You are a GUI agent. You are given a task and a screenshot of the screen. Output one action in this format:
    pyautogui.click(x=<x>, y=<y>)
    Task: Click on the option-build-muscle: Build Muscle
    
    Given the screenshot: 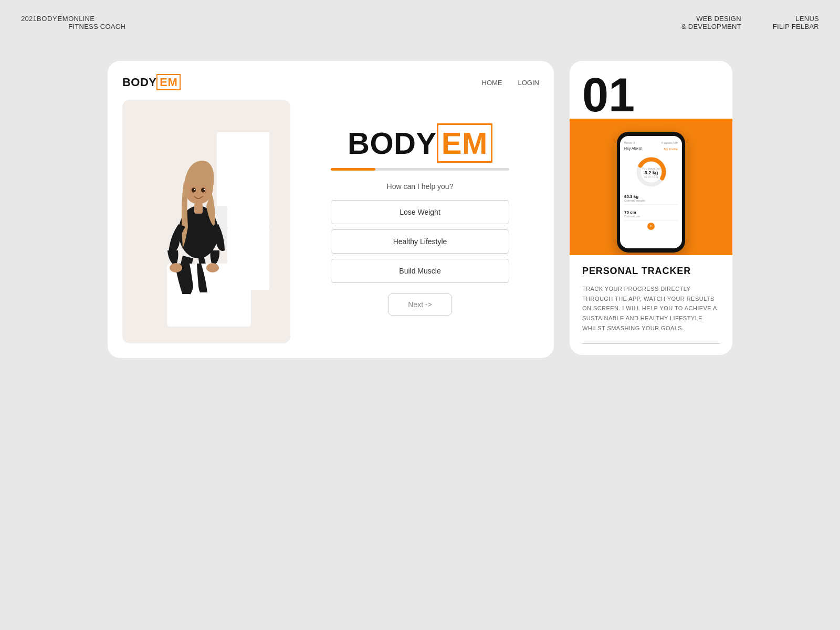 What is the action you would take?
    pyautogui.click(x=420, y=271)
    